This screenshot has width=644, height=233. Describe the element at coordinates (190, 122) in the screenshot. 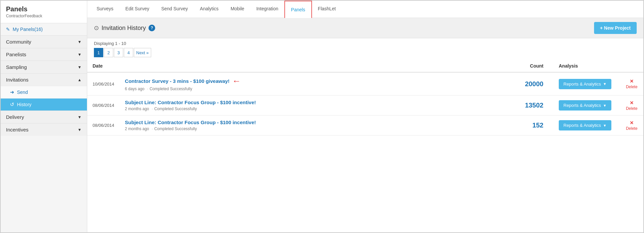

I see `survey-title-text: Subject Line: Contractor Focus Group - $…` at that location.